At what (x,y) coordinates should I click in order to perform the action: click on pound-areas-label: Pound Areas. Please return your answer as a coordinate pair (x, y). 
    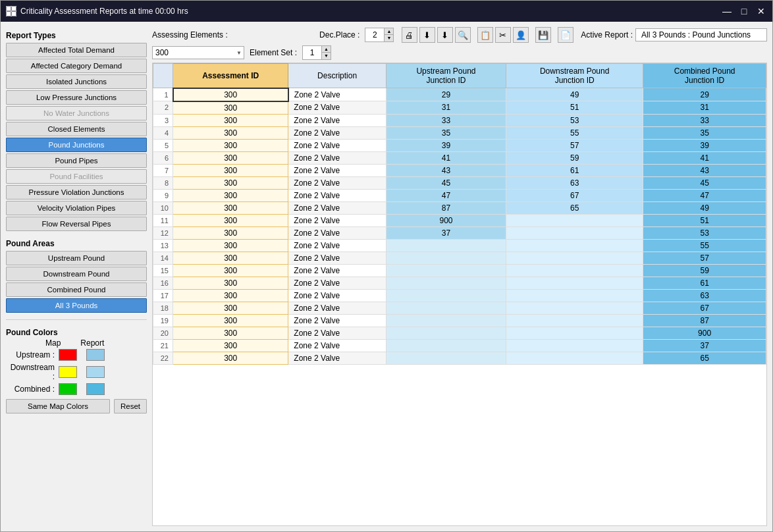
    Looking at the image, I should click on (76, 244).